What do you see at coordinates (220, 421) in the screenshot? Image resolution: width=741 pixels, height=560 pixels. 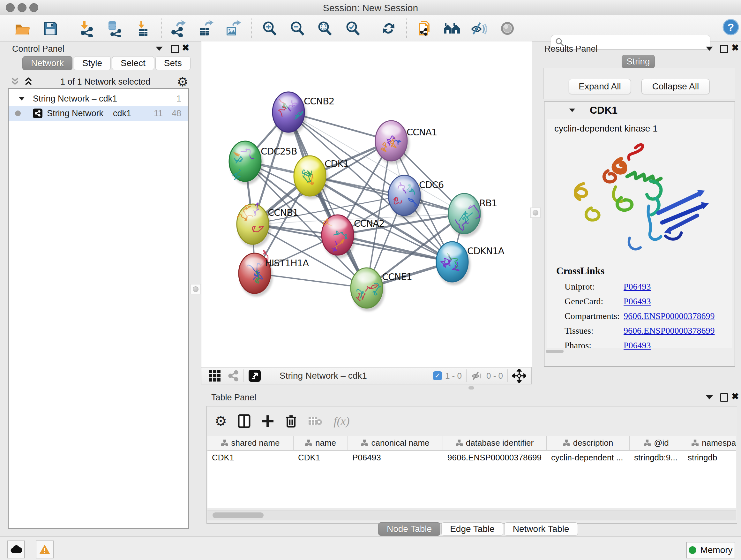 I see `table-options-gear-icon: ⚙` at bounding box center [220, 421].